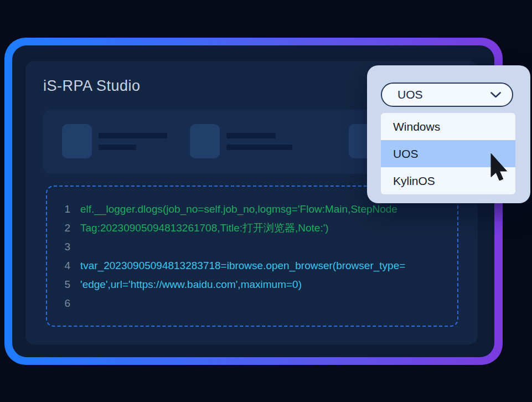 The width and height of the screenshot is (532, 402). Describe the element at coordinates (447, 95) in the screenshot. I see `os-select: UOS` at that location.